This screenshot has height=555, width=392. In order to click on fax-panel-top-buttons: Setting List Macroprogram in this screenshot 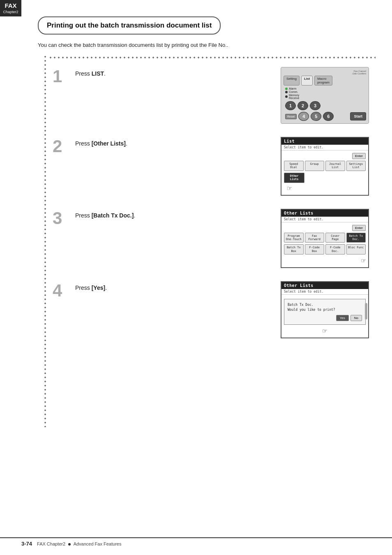, I will do `click(325, 81)`.